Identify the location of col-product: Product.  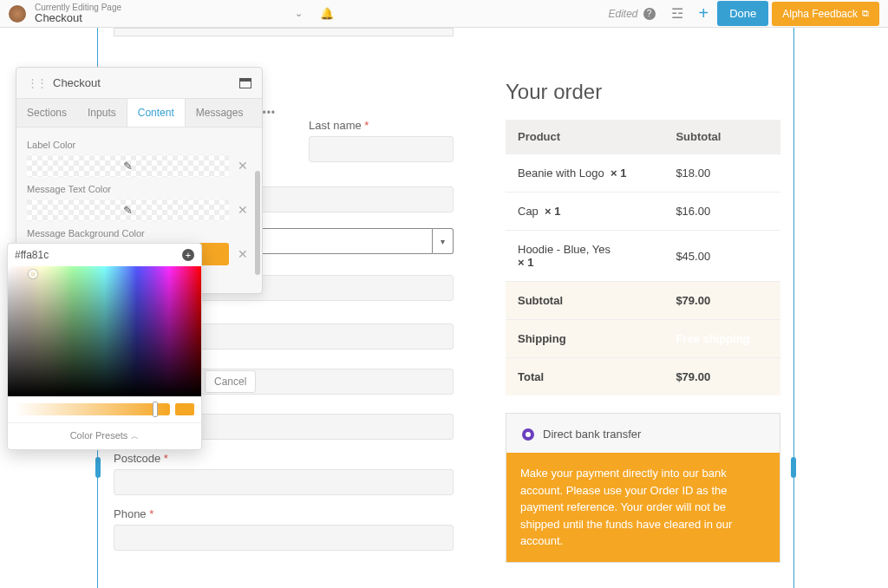
(584, 137).